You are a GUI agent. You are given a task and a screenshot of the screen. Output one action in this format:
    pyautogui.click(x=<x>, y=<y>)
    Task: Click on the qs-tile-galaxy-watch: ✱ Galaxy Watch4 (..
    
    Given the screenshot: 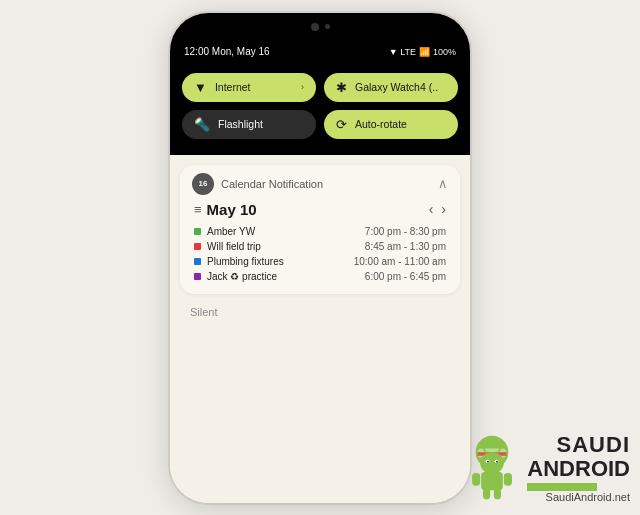 What is the action you would take?
    pyautogui.click(x=391, y=88)
    